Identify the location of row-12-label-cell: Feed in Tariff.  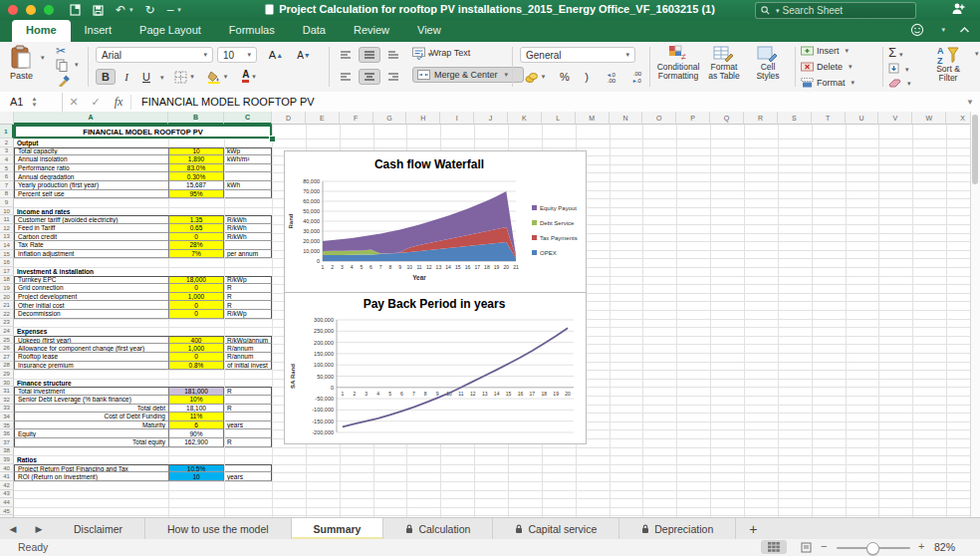
(92, 229).